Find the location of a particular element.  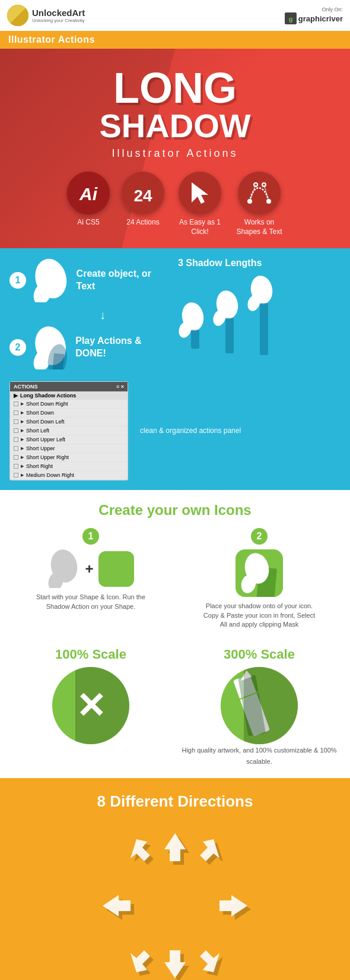

action-item-9: ▶ Medium Down Right is located at coordinates (69, 475).